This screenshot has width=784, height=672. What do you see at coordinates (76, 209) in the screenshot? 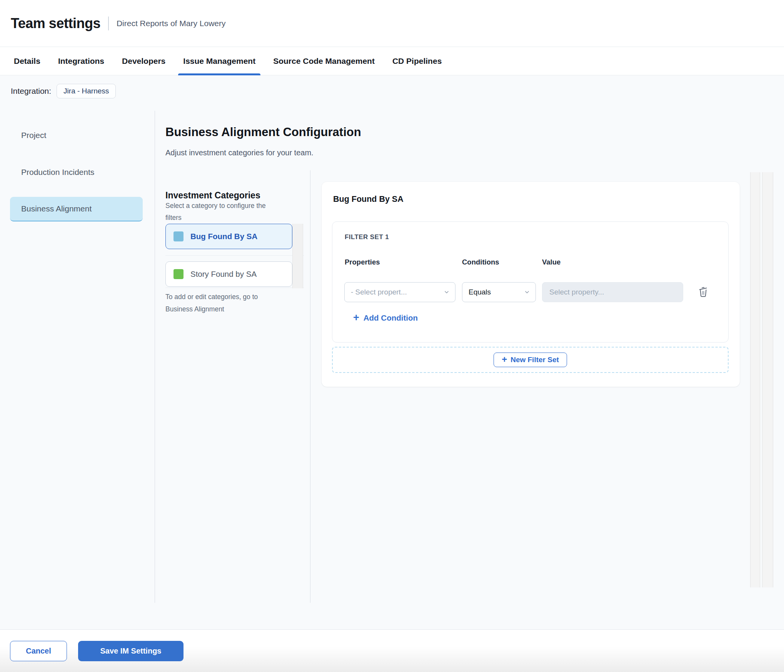
I see `sidebar-item-business-alignment: Business Alignment` at bounding box center [76, 209].